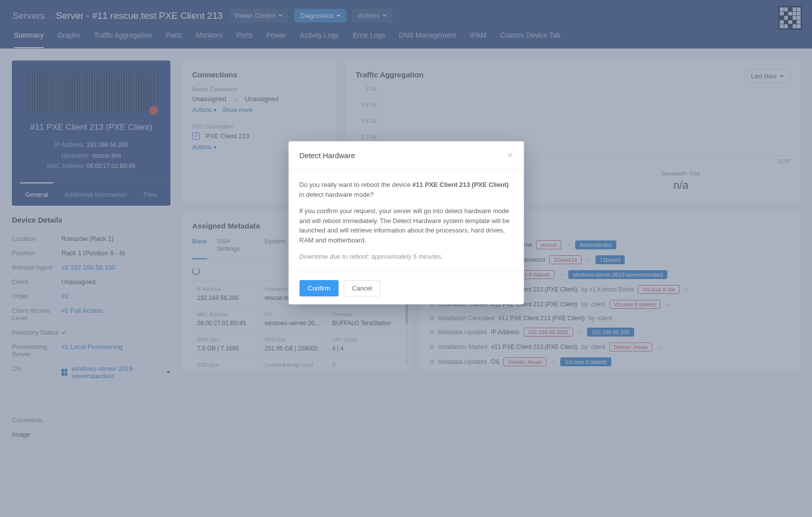 The image size is (812, 517). Describe the element at coordinates (406, 189) in the screenshot. I see `modal-paragraph-1: Do you really want to reboot the device …` at that location.